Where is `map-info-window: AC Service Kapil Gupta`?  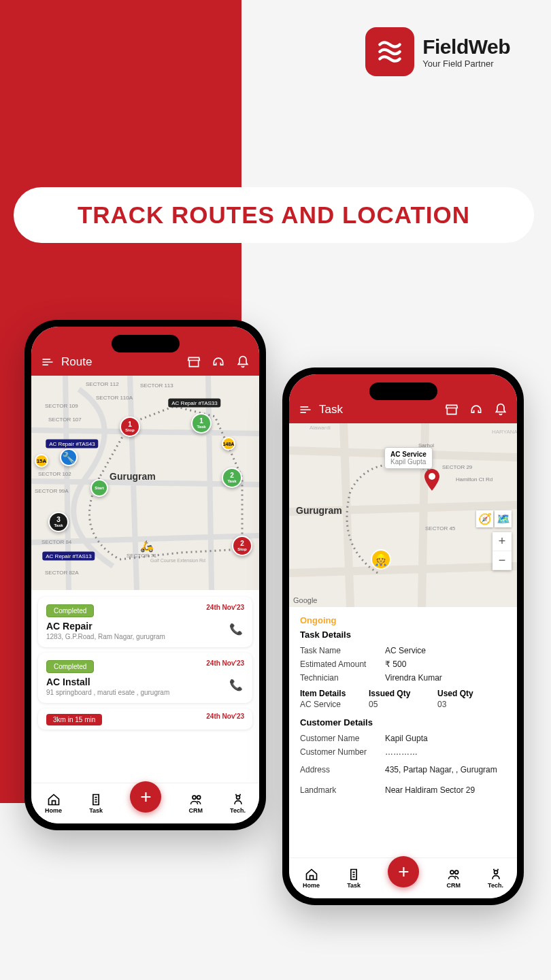
map-info-window: AC Service Kapil Gupta is located at coordinates (408, 458).